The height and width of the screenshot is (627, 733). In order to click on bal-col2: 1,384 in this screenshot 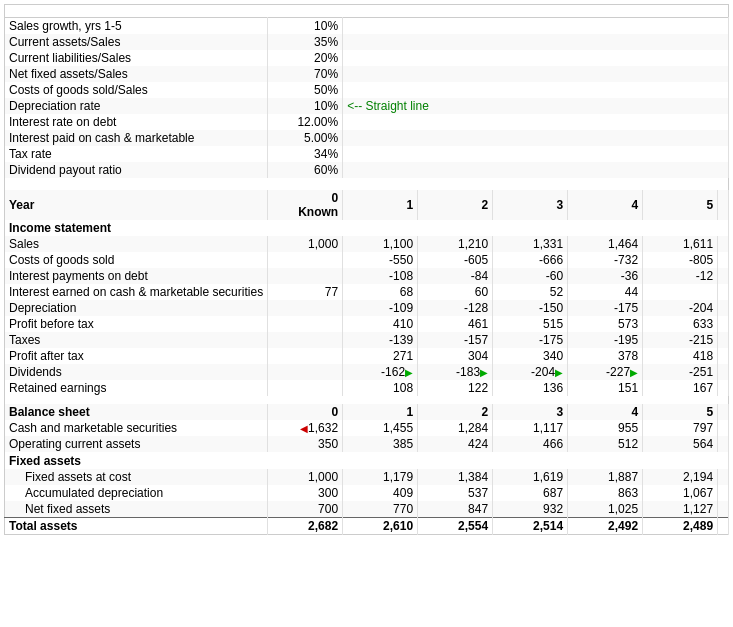, I will do `click(456, 477)`.